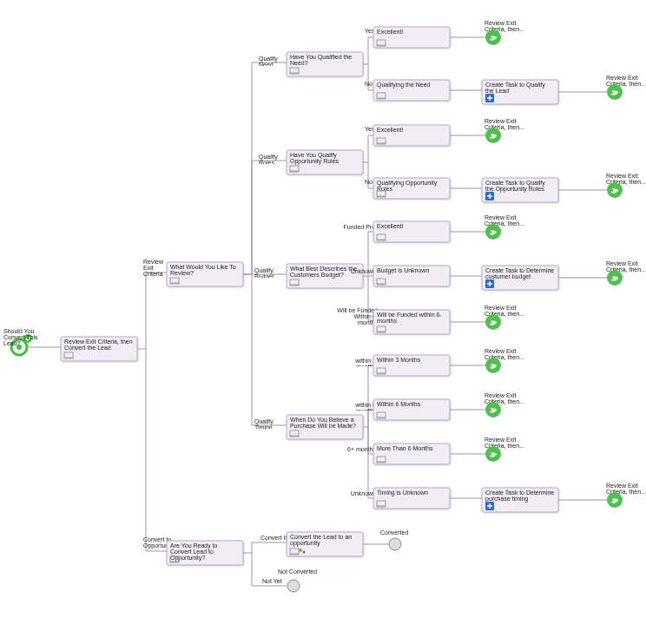 This screenshot has width=646, height=644. Describe the element at coordinates (361, 493) in the screenshot. I see `edge-unknown-timing: Unknown` at that location.